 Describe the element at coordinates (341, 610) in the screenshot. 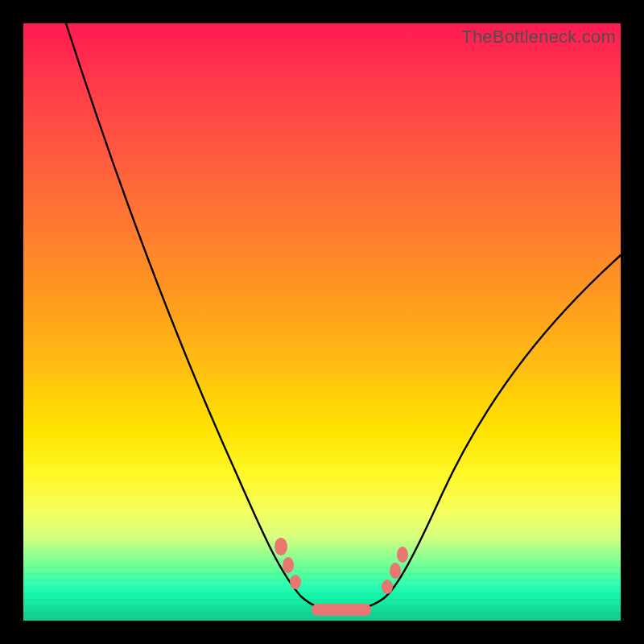

I see `trough-marker` at that location.